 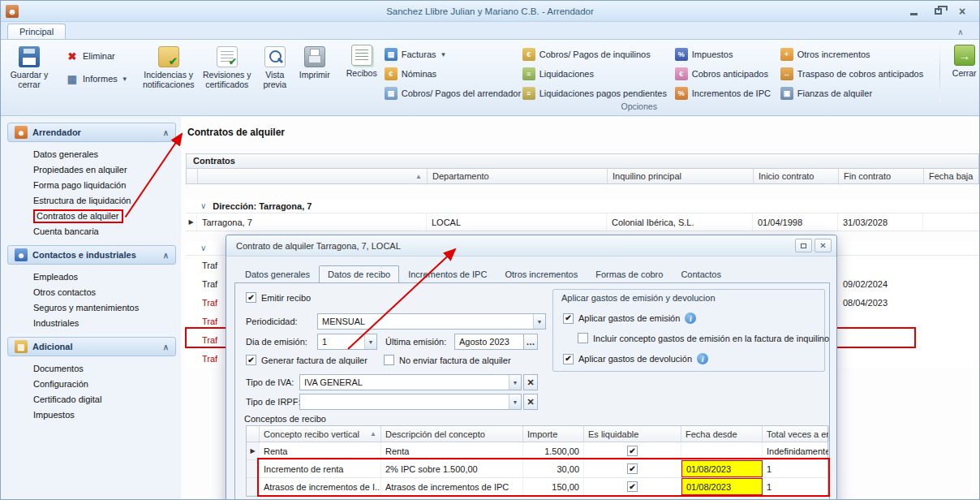 What do you see at coordinates (362, 62) in the screenshot?
I see `recibos-button: Recibos` at bounding box center [362, 62].